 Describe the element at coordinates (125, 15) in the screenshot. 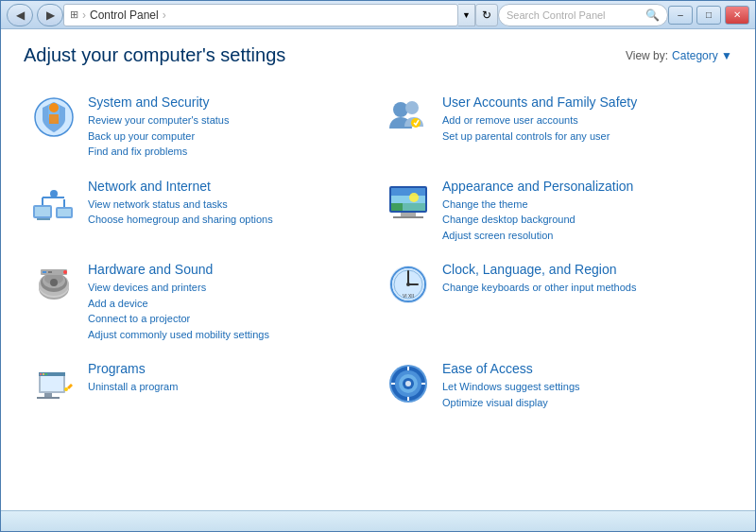

I see `address-path: Control Panel` at that location.